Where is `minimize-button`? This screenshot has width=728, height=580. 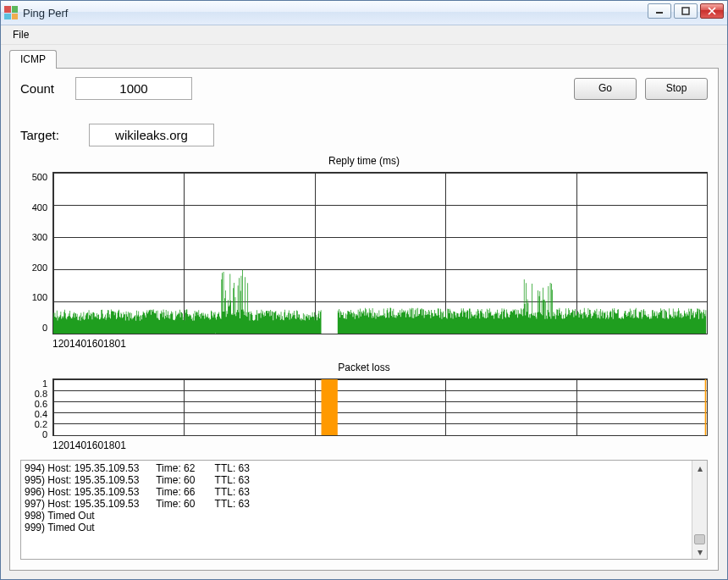 minimize-button is located at coordinates (659, 11).